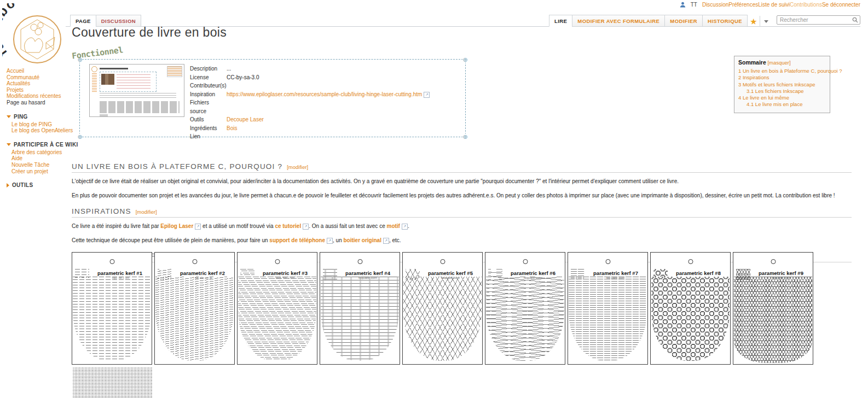  I want to click on content-link-motif: motif, so click(393, 226).